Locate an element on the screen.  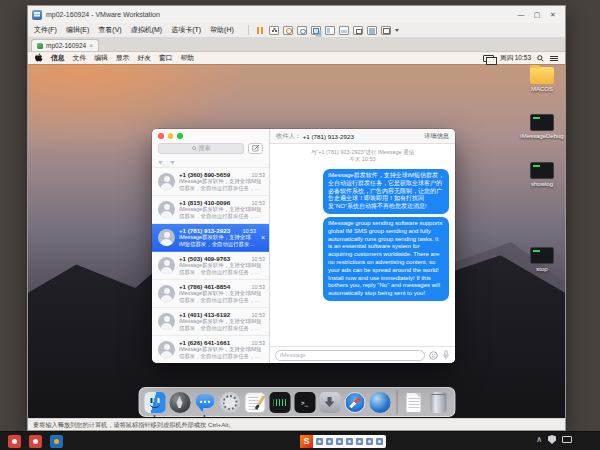
close-button: ✕ is located at coordinates (553, 15).